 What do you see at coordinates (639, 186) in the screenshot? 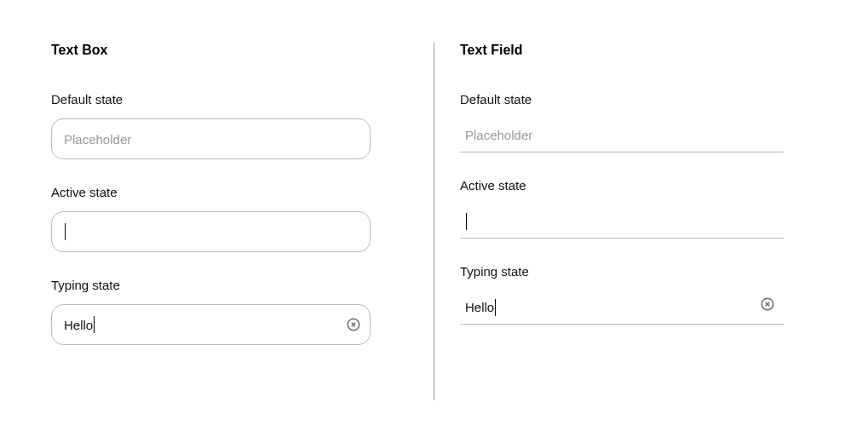
I see `textfield-active-label: Active state` at bounding box center [639, 186].